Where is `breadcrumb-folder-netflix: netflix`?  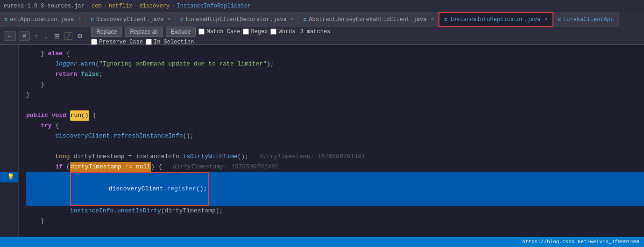 breadcrumb-folder-netflix: netflix is located at coordinates (120, 6).